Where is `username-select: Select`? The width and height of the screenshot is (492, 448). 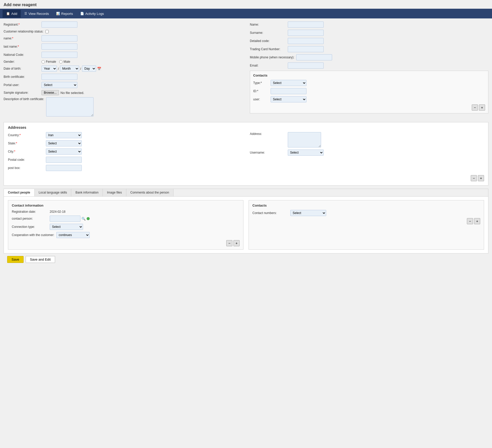 username-select: Select is located at coordinates (306, 153).